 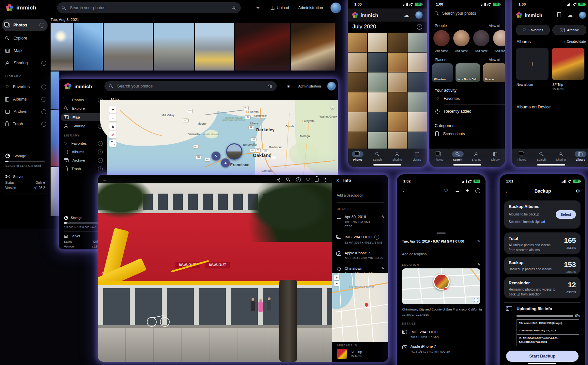 What do you see at coordinates (82, 126) in the screenshot?
I see `sidebar-item-sharing: Sharingi` at bounding box center [82, 126].